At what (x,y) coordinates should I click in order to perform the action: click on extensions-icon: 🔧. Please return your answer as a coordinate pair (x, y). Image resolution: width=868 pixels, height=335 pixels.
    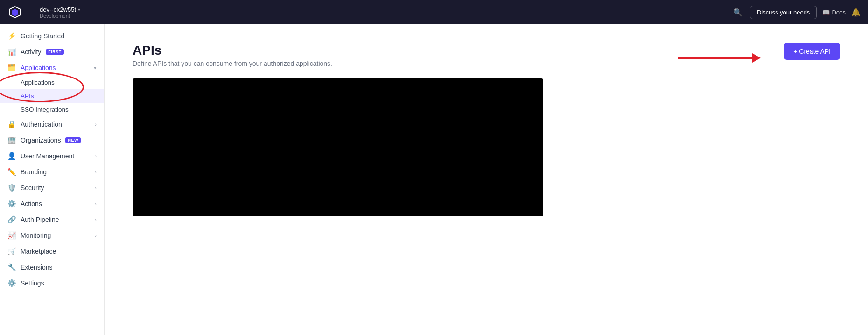
    Looking at the image, I should click on (12, 267).